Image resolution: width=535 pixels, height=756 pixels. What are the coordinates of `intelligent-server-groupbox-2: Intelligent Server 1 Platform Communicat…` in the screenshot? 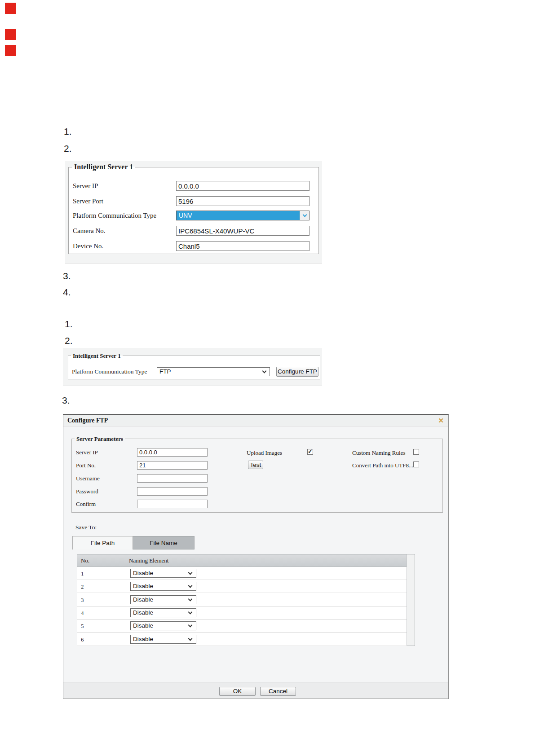 It's located at (194, 367).